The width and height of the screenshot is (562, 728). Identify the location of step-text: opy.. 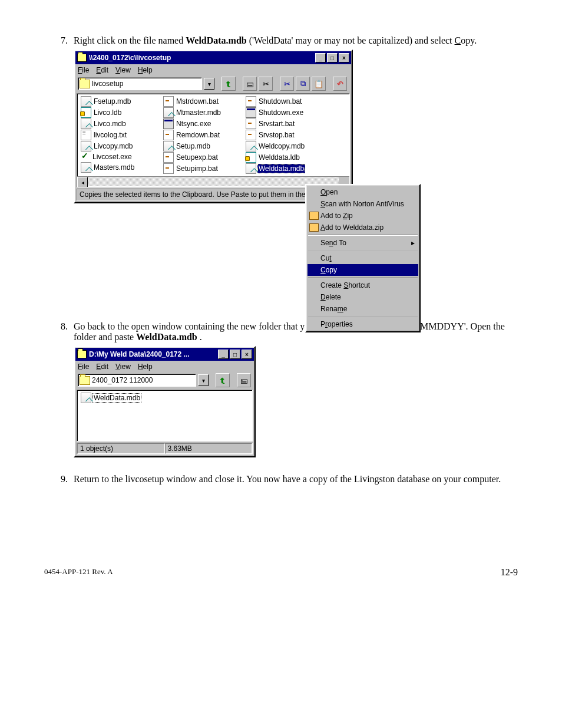
(469, 40).